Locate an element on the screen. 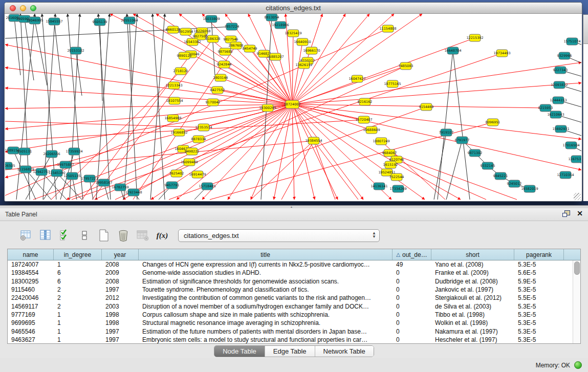 The width and height of the screenshot is (588, 372). graph-node: 18046995 is located at coordinates (35, 20).